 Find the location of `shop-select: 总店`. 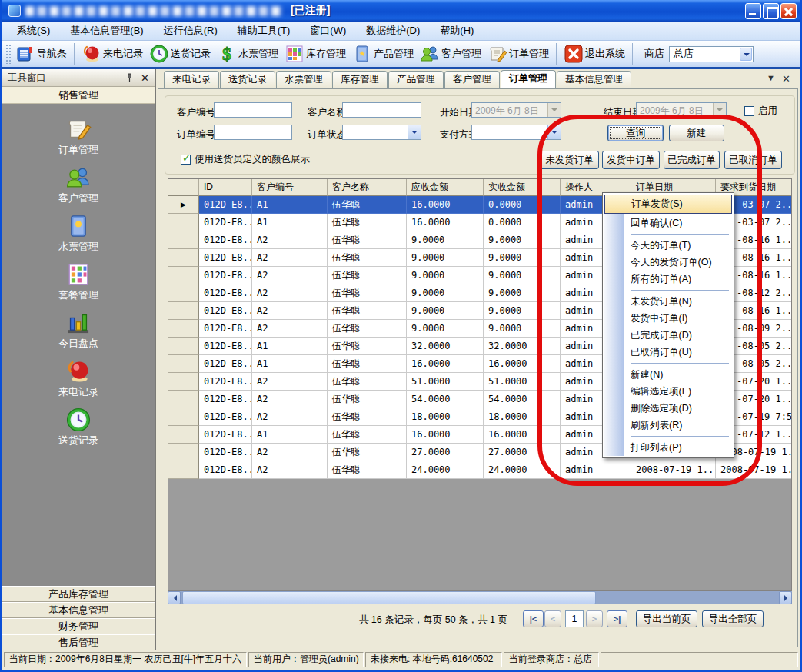

shop-select: 总店 is located at coordinates (711, 54).